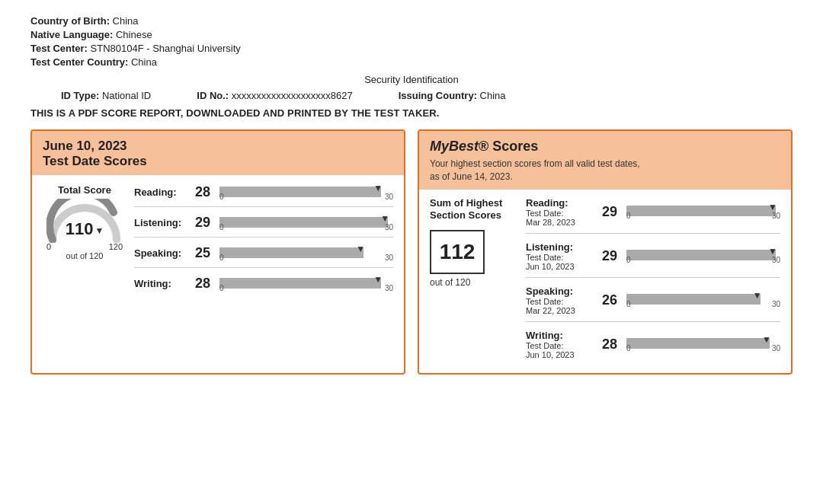  Describe the element at coordinates (564, 311) in the screenshot. I see `mybest-date: Mar 22, 2023` at that location.